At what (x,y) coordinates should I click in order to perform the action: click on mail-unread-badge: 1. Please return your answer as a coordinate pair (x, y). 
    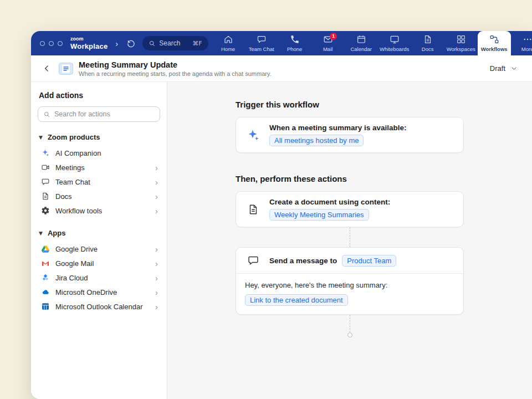
    Looking at the image, I should click on (334, 37).